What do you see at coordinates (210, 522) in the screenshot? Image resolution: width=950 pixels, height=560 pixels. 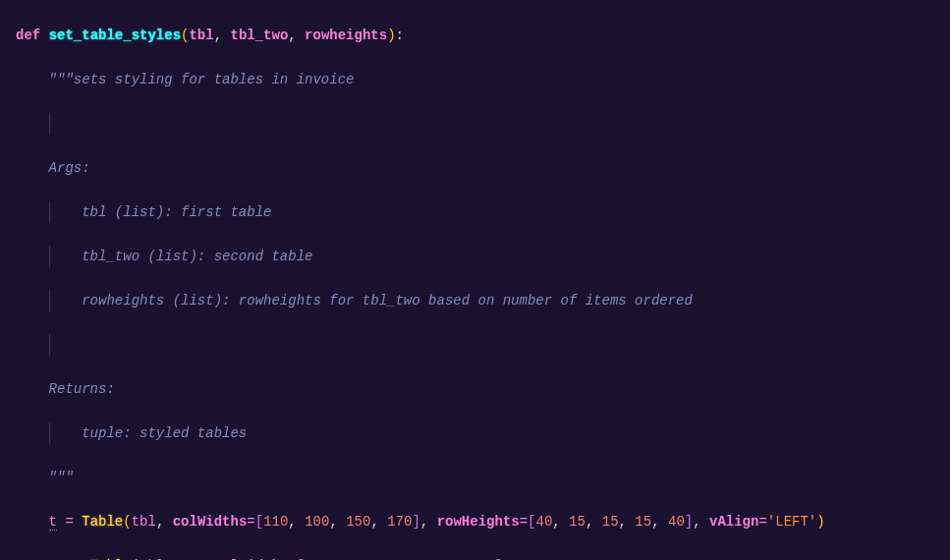 I see `kwarg: colWidths` at bounding box center [210, 522].